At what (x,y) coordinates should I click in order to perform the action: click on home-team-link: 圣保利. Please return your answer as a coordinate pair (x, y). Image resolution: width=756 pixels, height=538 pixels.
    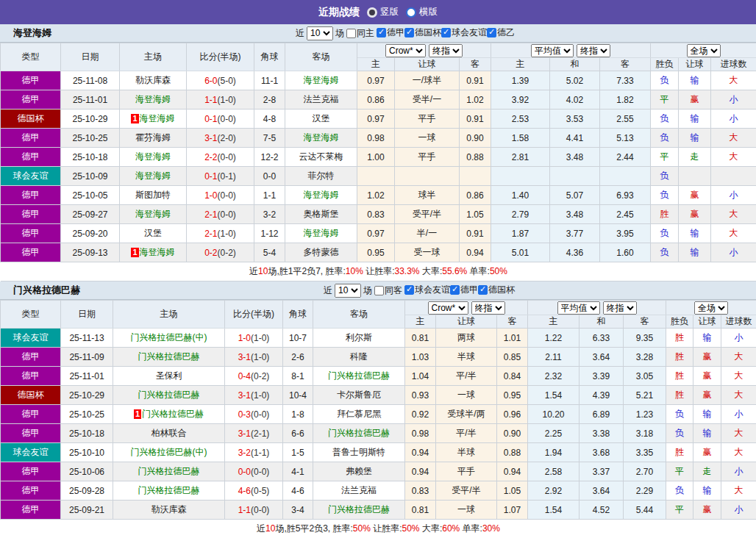
    Looking at the image, I should click on (169, 376).